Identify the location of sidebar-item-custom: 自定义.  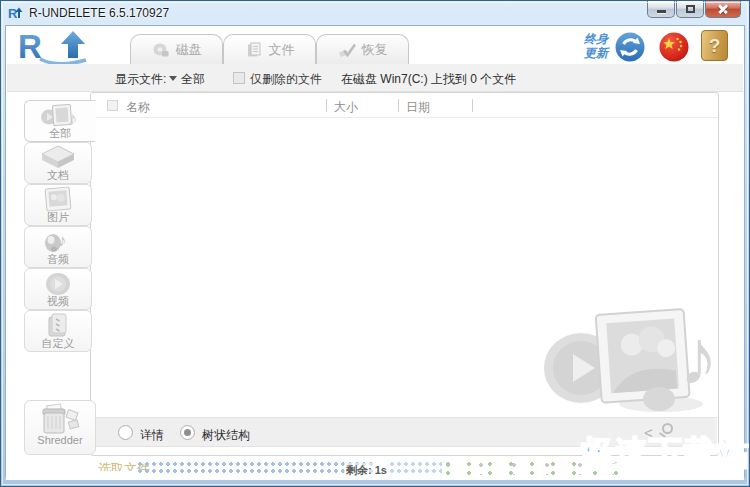
(58, 331).